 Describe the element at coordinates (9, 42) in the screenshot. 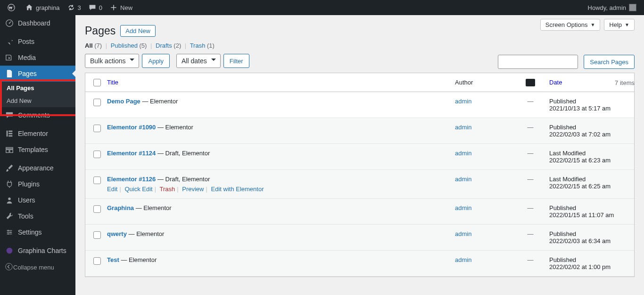

I see `pin-icon` at that location.